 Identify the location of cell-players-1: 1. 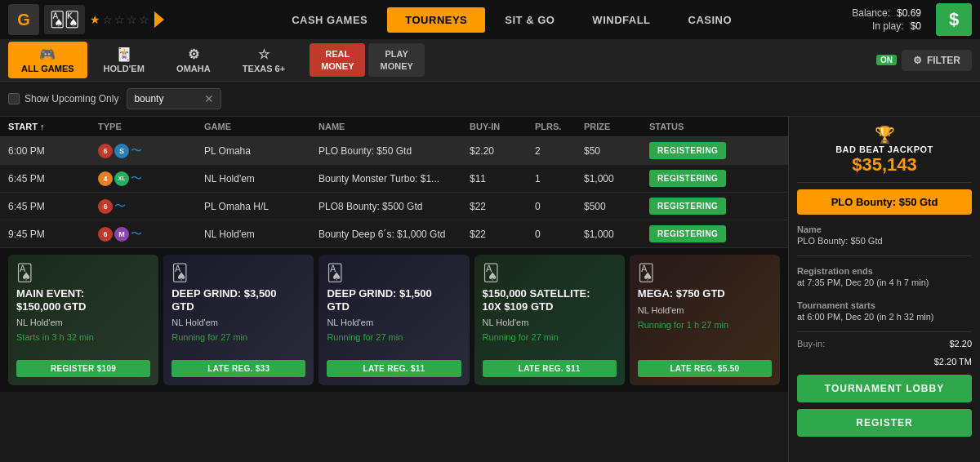
(559, 179).